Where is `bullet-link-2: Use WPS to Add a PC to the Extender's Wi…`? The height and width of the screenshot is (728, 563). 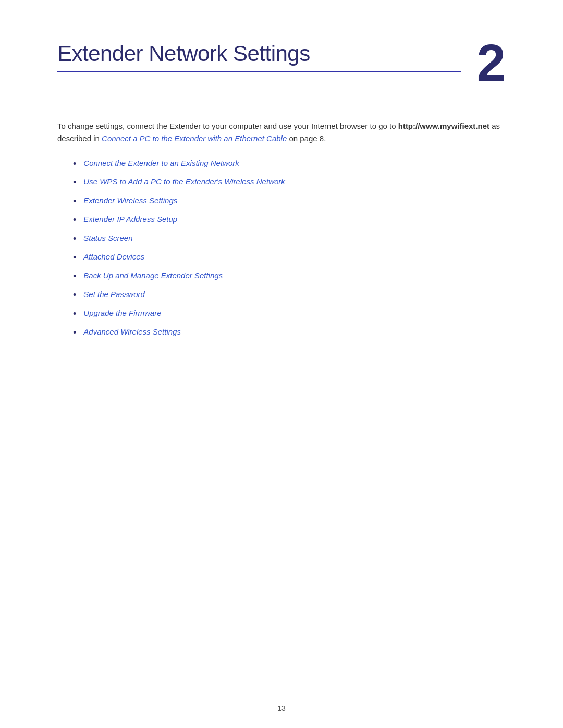
bullet-link-2: Use WPS to Add a PC to the Extender's Wi… is located at coordinates (184, 182).